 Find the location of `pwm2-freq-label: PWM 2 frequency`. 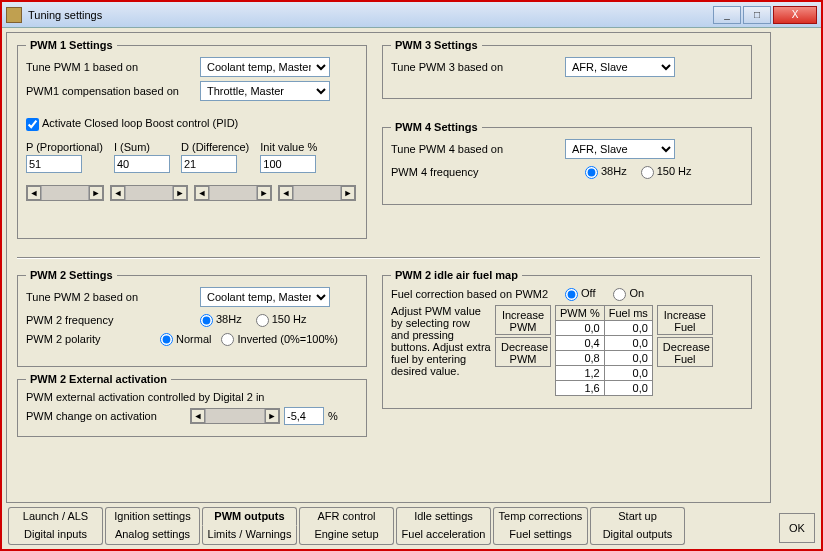

pwm2-freq-label: PWM 2 frequency is located at coordinates (111, 320).